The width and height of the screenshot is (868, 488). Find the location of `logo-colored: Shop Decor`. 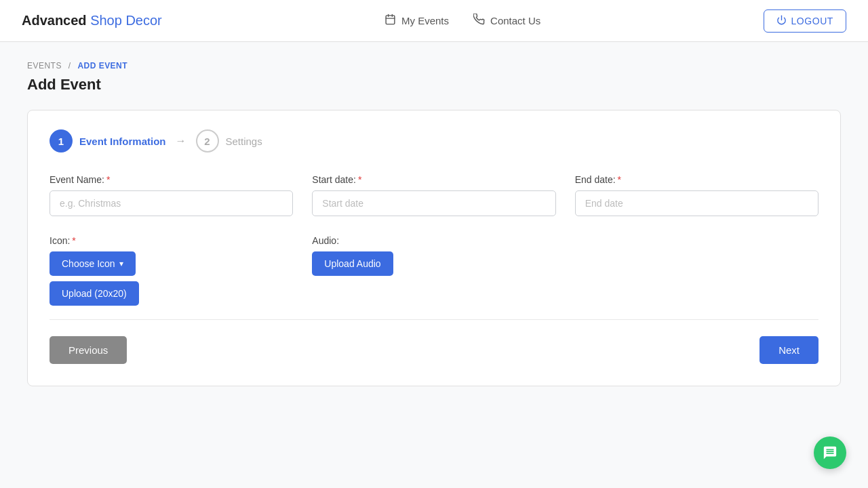

logo-colored: Shop Decor is located at coordinates (125, 20).